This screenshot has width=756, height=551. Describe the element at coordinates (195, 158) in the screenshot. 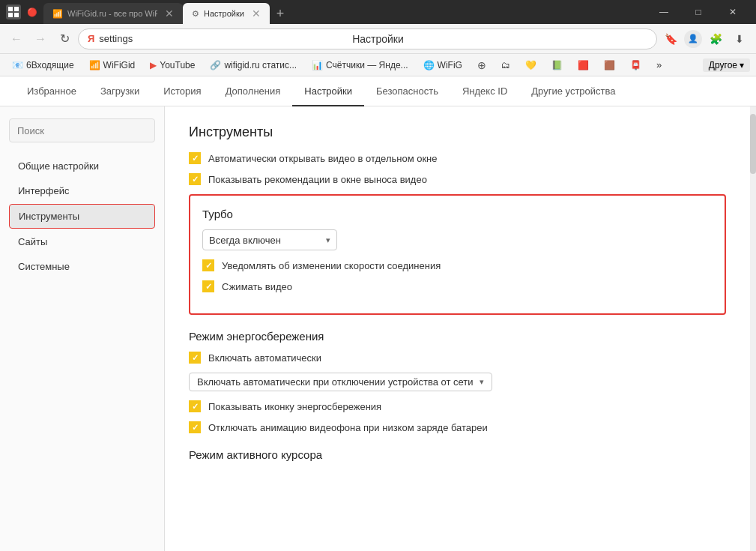

I see `auto-open-video-checkbox` at that location.